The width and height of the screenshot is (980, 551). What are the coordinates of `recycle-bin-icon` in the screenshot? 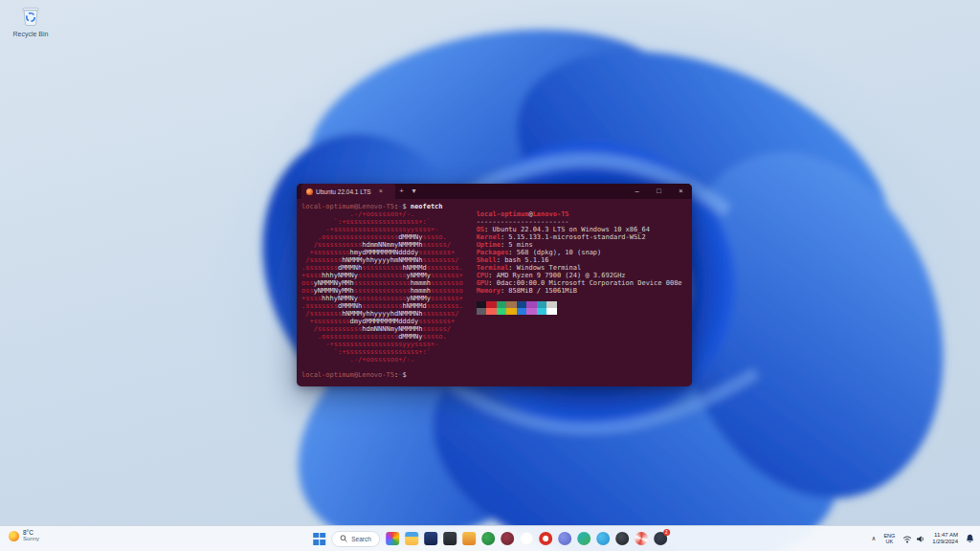 It's located at (31, 15).